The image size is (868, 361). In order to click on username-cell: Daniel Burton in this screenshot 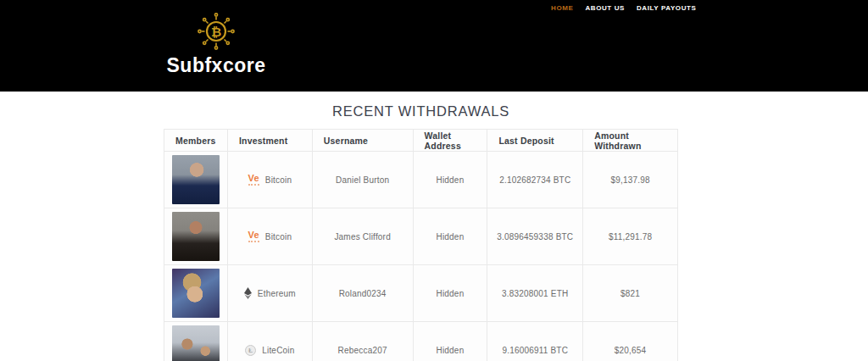, I will do `click(363, 180)`.